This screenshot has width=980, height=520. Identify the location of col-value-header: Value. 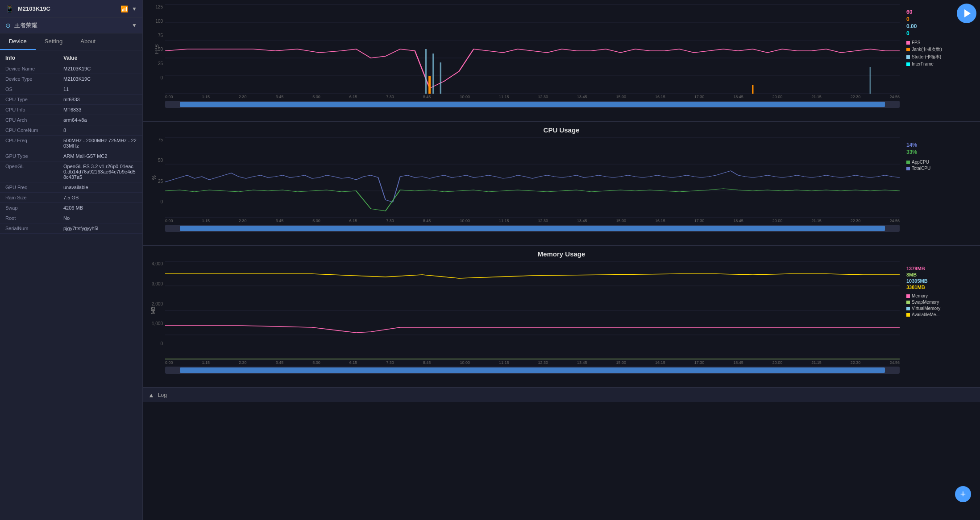
(100, 58).